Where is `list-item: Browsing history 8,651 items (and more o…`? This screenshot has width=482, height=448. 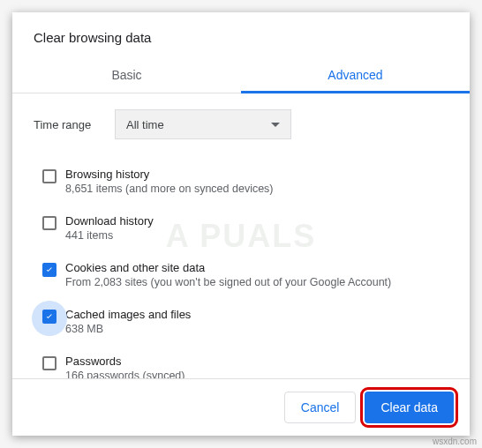
list-item: Browsing history 8,651 items (and more o… is located at coordinates (241, 183).